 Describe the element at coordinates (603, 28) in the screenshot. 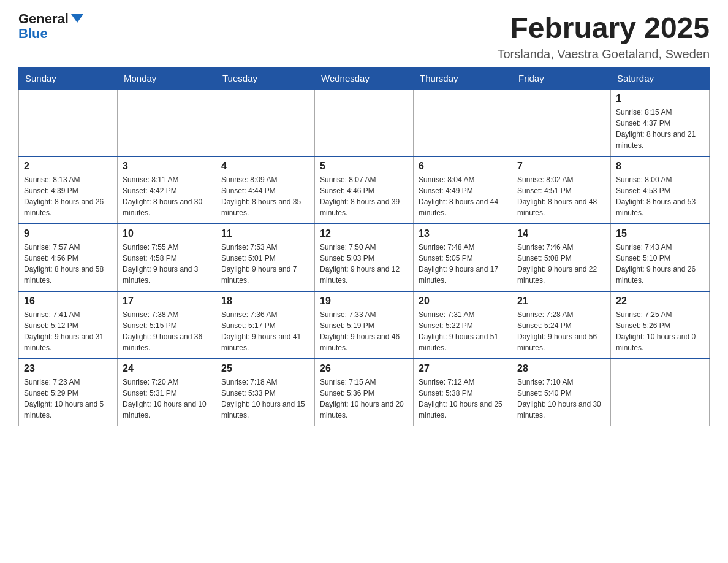

I see `month-title: February 2025` at that location.